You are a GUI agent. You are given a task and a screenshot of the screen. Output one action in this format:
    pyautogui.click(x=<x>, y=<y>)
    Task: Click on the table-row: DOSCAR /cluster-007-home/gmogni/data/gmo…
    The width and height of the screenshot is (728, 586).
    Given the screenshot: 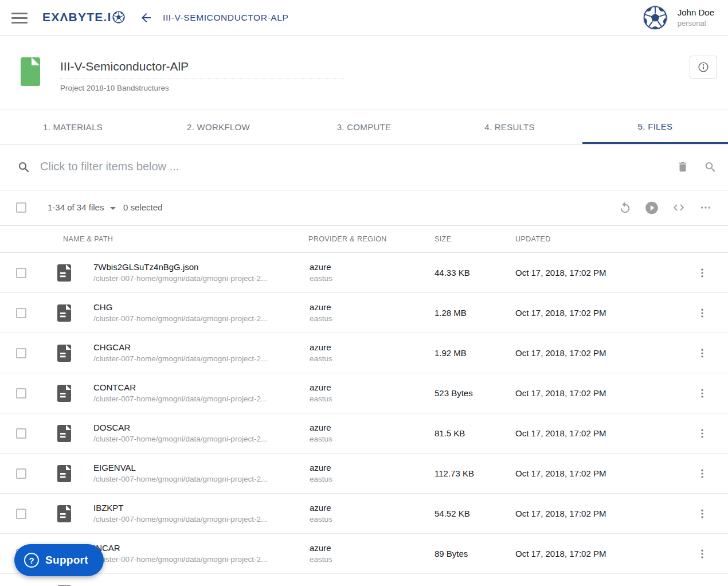 What is the action you would take?
    pyautogui.click(x=364, y=433)
    